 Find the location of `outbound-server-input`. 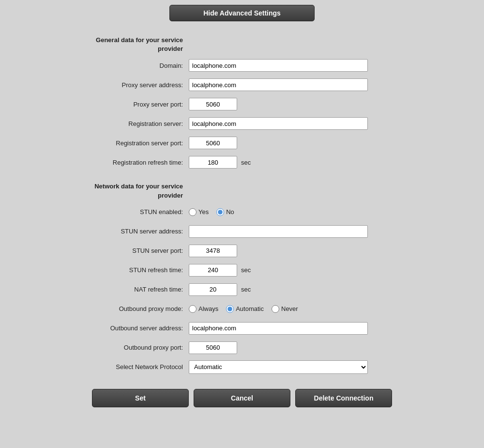

outbound-server-input is located at coordinates (278, 328).